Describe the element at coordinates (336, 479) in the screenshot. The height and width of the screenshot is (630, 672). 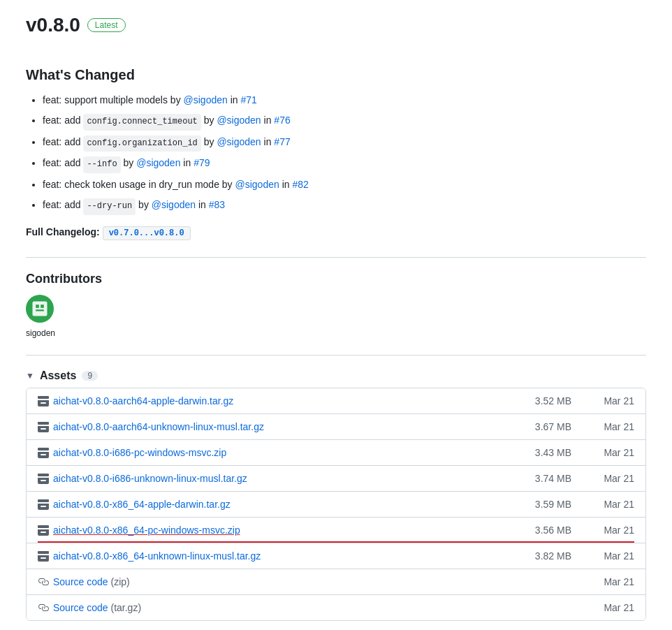
I see `asset-row: aichat-v0.8.0-i686-unknown-linux-musl.ta…` at that location.